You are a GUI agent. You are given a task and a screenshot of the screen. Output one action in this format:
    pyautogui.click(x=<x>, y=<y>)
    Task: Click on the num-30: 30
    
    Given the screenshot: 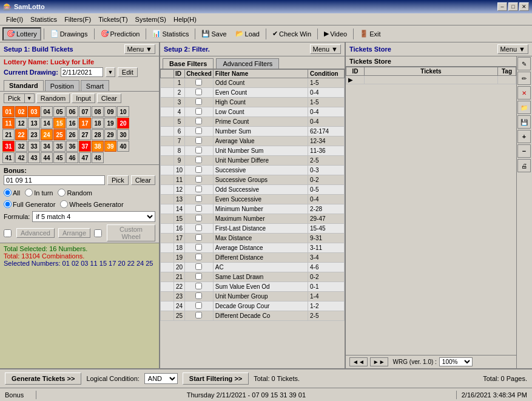 What is the action you would take?
    pyautogui.click(x=123, y=135)
    